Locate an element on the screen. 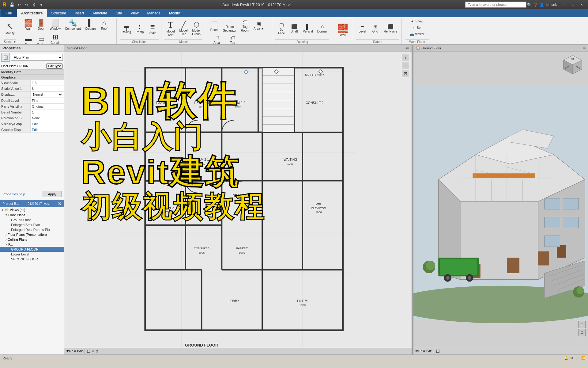 This screenshot has width=588, height=368. wifi-icon: 📶 is located at coordinates (583, 358).